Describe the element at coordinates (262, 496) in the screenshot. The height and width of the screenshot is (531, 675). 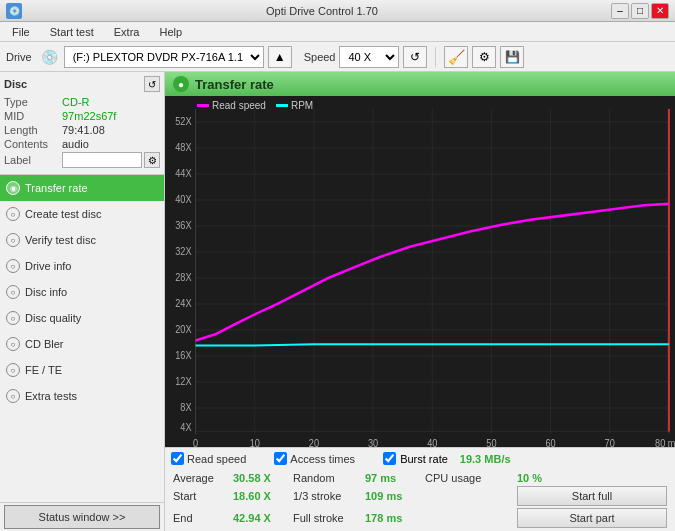
I see `stats-start-value: 18.60 X` at that location.